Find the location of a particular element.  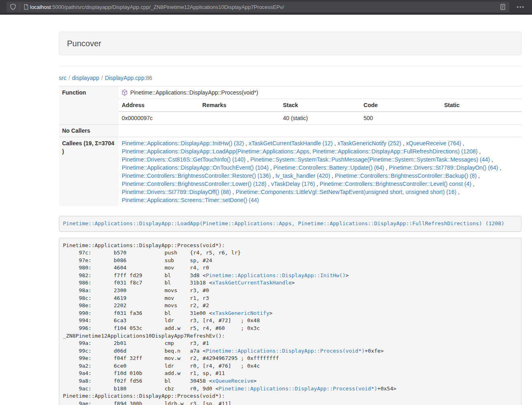

callee-link: xTaskGenericNotify (252) is located at coordinates (369, 143).